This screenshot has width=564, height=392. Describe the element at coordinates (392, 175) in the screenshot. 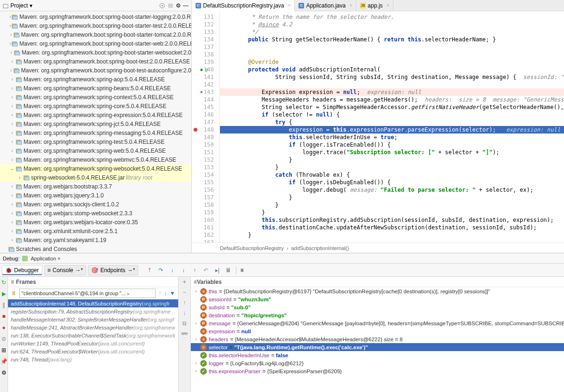

I see `code-line: catch (Throwable ex) {` at that location.